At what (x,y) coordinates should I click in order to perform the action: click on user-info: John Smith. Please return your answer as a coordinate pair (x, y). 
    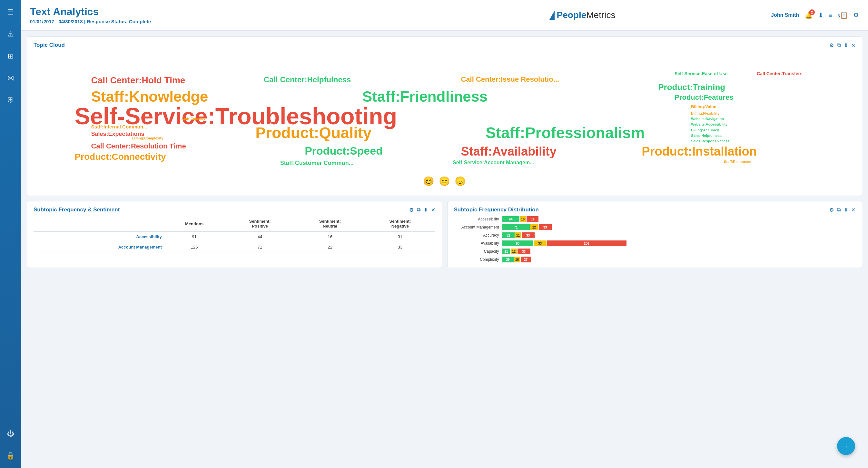
    Looking at the image, I should click on (785, 15).